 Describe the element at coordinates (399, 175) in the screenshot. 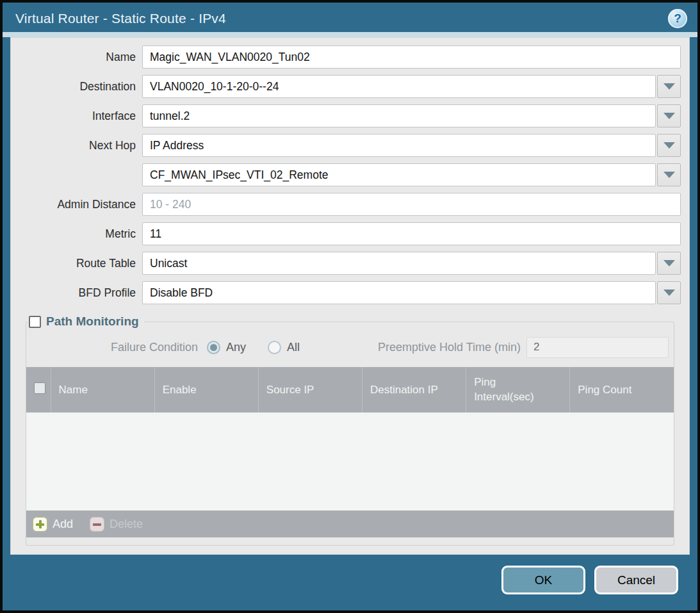

I see `next-hop-address-input` at that location.